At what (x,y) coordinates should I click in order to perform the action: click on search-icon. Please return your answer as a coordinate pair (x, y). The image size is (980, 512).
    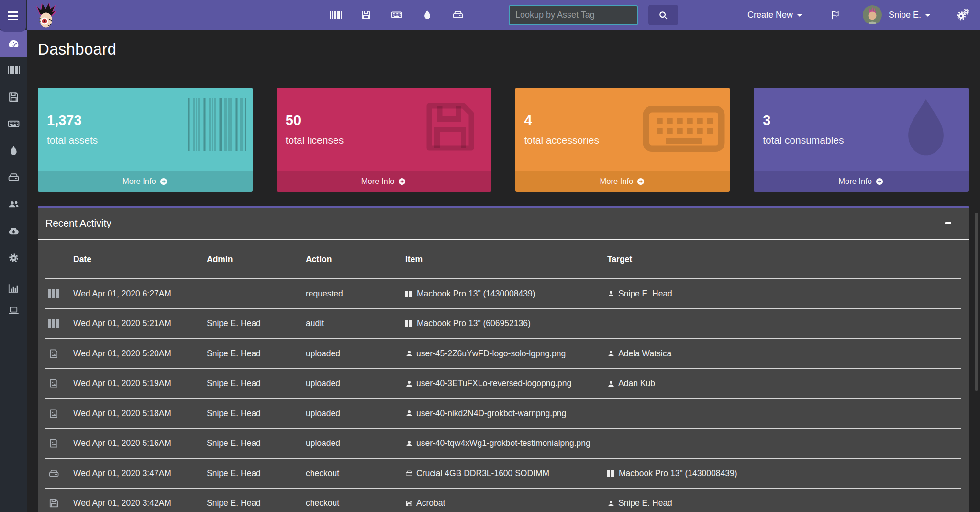
    Looking at the image, I should click on (663, 15).